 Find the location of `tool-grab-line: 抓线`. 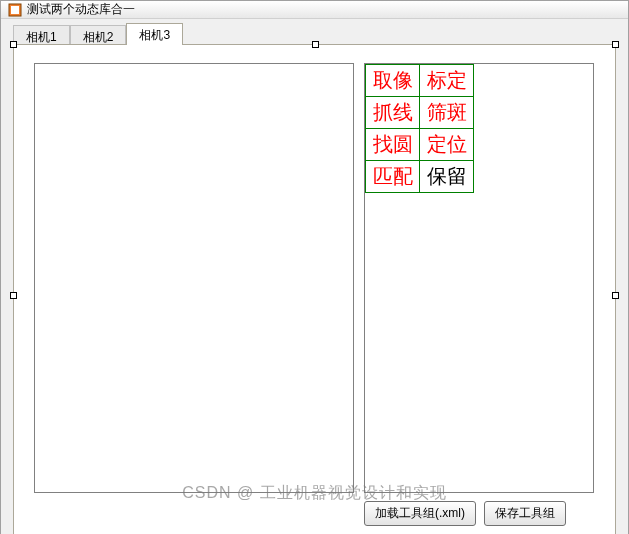

tool-grab-line: 抓线 is located at coordinates (393, 113).